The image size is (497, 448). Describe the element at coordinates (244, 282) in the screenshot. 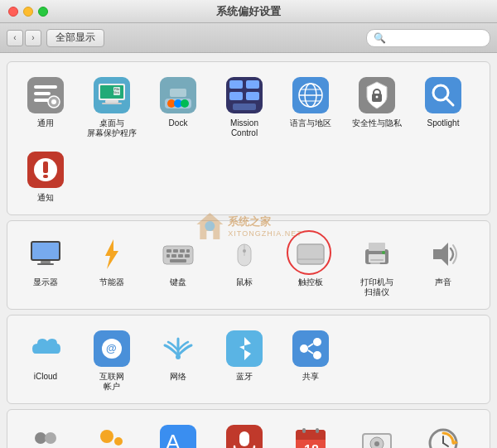

I see `mouse-label: 鼠标` at that location.